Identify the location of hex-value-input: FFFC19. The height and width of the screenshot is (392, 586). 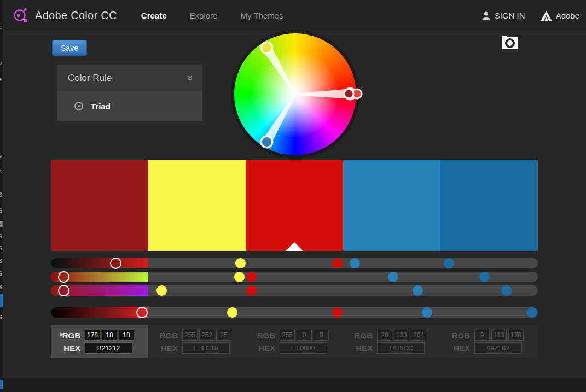
(206, 348).